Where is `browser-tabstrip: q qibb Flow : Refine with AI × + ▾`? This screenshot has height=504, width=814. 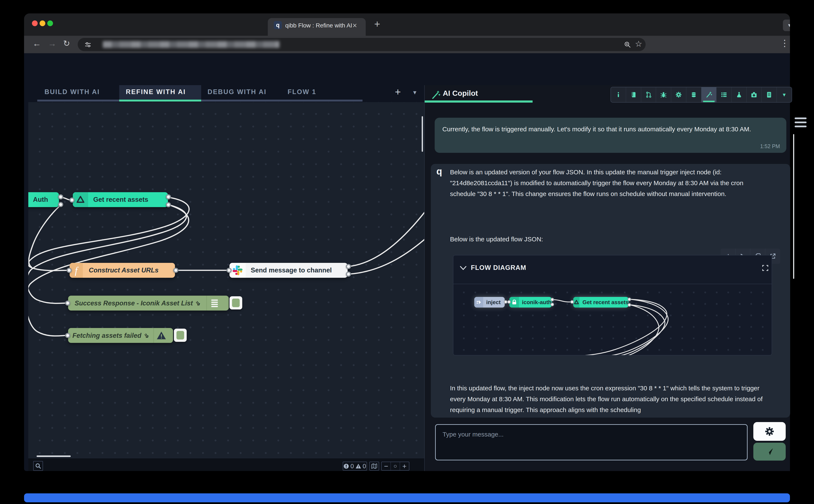 browser-tabstrip: q qibb Flow : Refine with AI × + ▾ is located at coordinates (407, 25).